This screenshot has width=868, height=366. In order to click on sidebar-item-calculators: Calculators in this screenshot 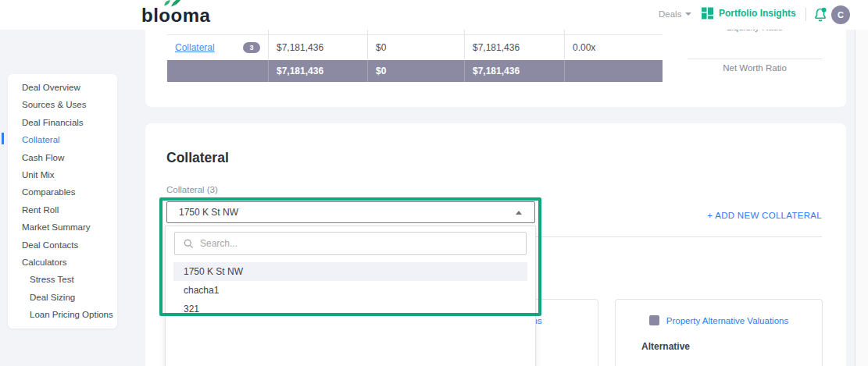, I will do `click(63, 262)`.